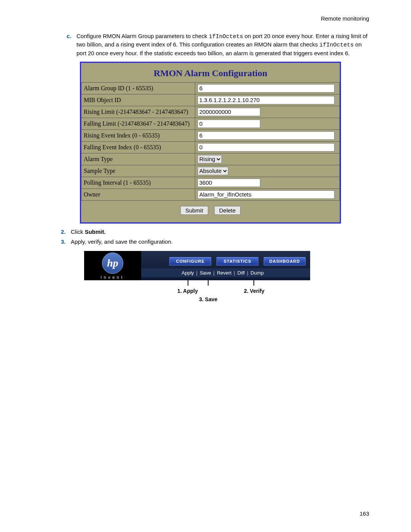 The width and height of the screenshot is (411, 532). What do you see at coordinates (229, 112) in the screenshot?
I see `input-rising-limit` at bounding box center [229, 112].